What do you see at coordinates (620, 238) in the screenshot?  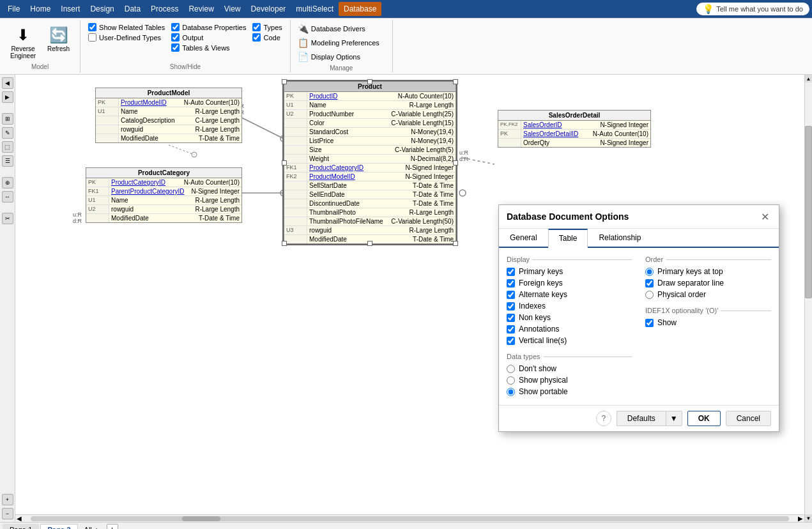 I see `dialog-tab-relationship: Relationship` at bounding box center [620, 238].